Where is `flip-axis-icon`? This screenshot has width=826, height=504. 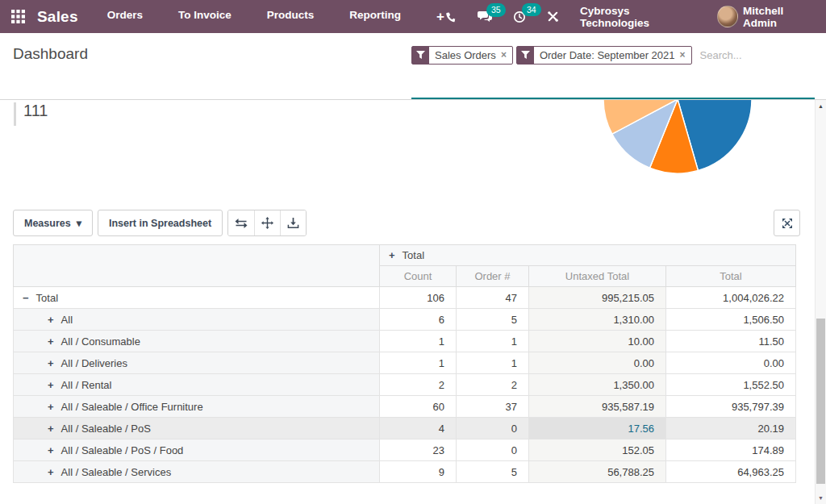 flip-axis-icon is located at coordinates (241, 223).